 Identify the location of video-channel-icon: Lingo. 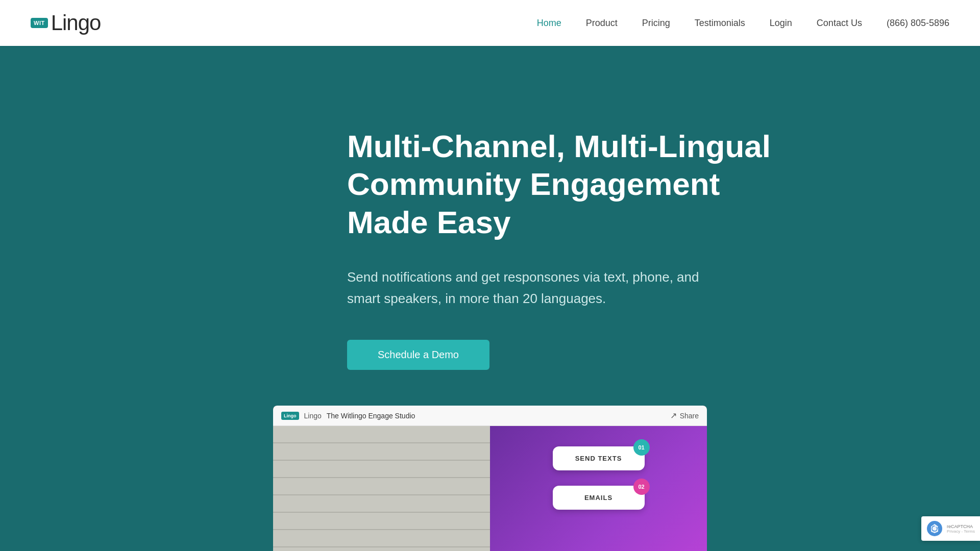
(290, 416).